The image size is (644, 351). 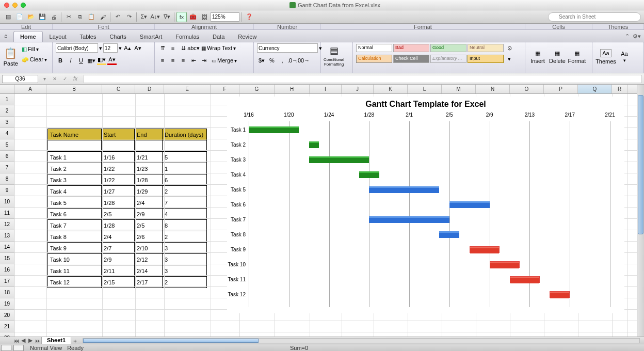 I want to click on style-calculation: Calculation, so click(x=374, y=59).